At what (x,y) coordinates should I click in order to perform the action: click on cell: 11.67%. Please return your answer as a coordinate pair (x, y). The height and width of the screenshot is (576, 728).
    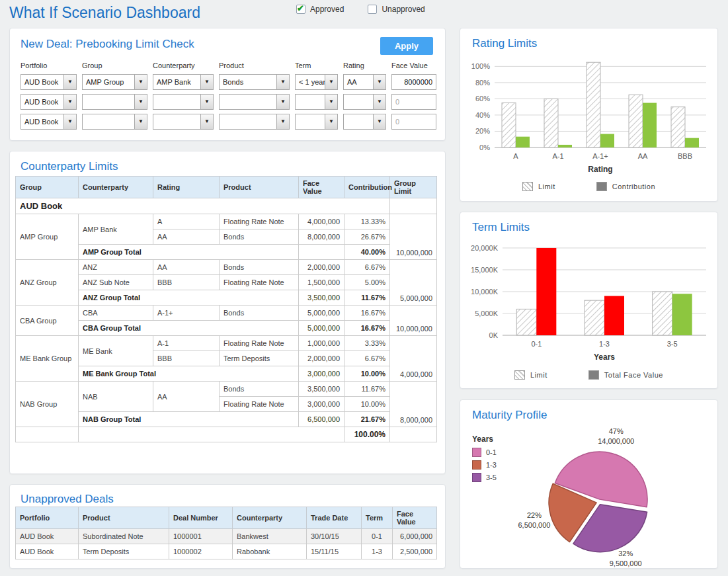
    Looking at the image, I should click on (368, 389).